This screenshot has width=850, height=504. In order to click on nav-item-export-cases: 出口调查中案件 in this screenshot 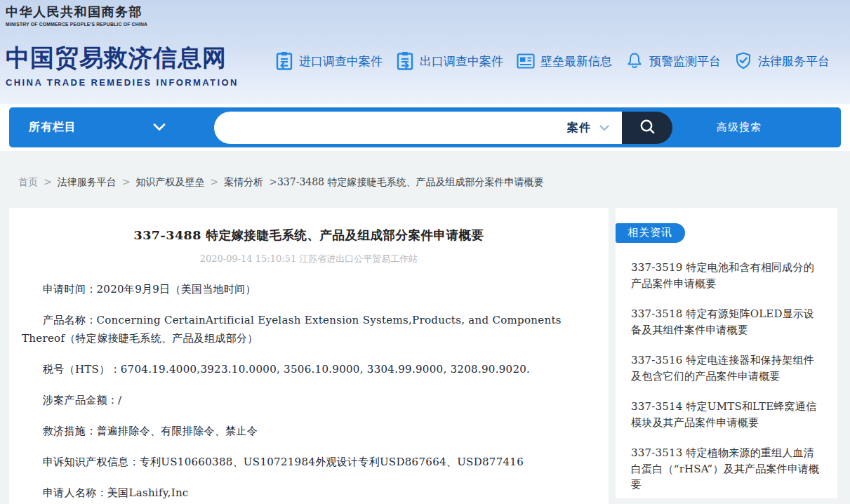, I will do `click(449, 61)`.